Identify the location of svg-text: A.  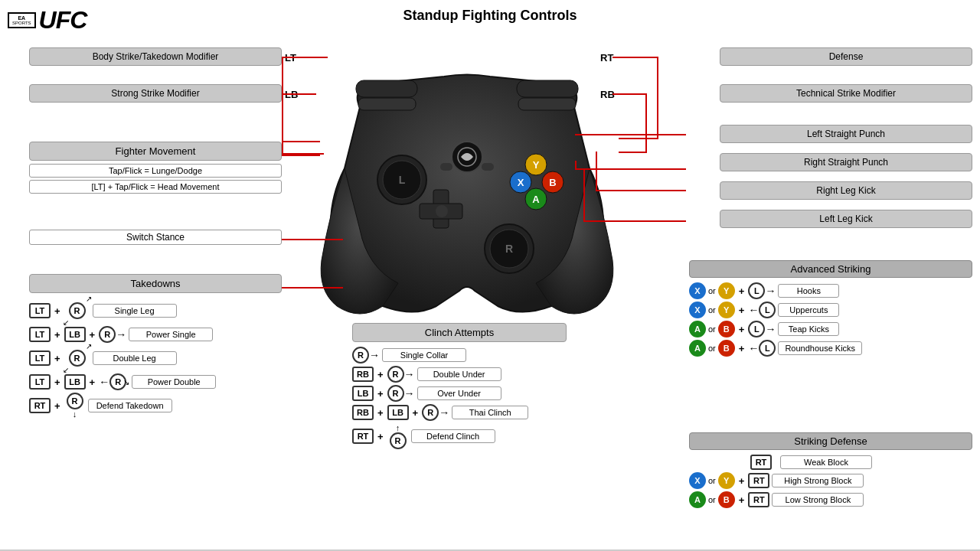
(536, 199).